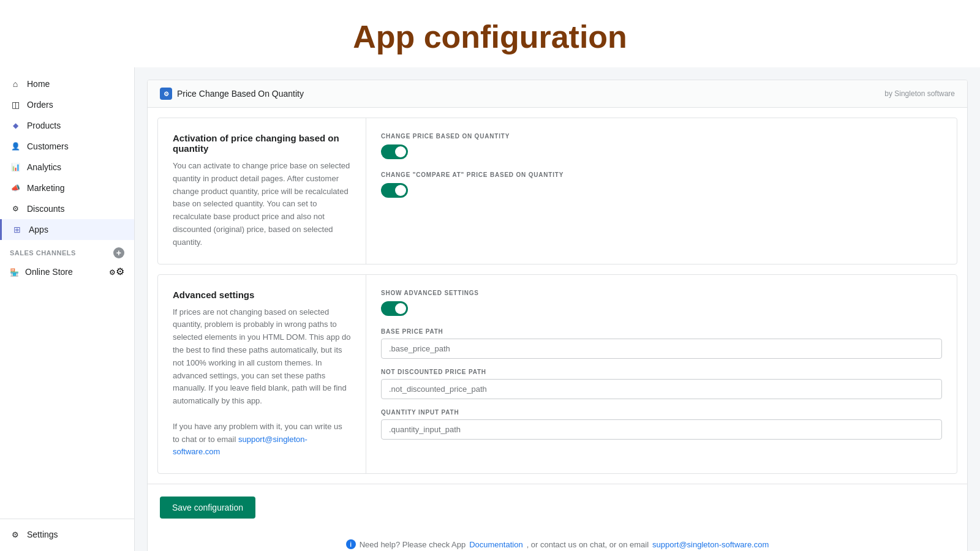  I want to click on documentation-link: Documentation, so click(496, 545).